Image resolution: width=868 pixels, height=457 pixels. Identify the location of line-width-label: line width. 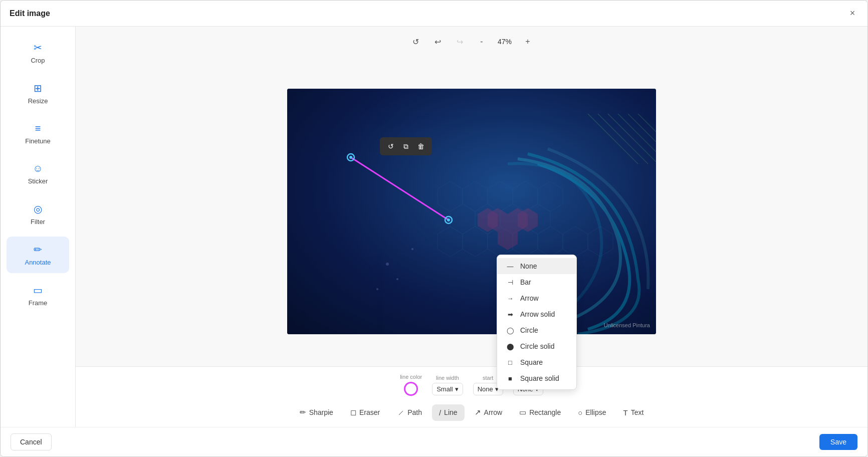
(448, 378).